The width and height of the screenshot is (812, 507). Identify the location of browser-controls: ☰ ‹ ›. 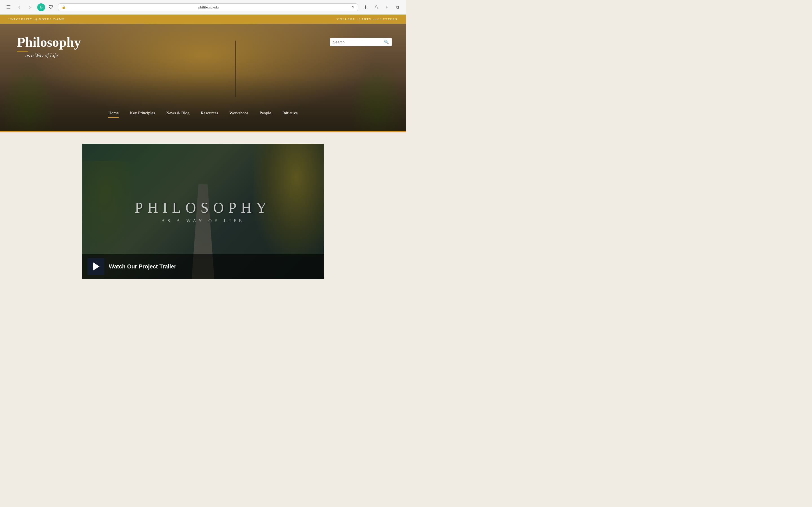
(19, 7).